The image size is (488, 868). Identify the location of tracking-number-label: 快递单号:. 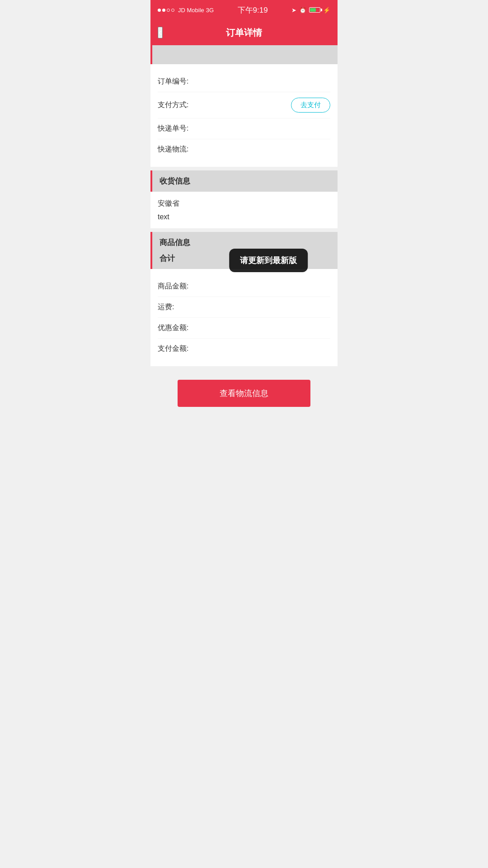
(173, 128).